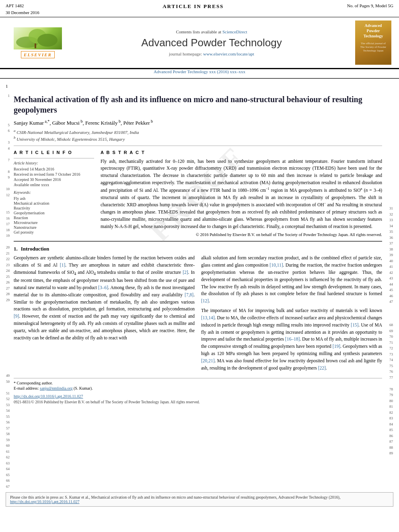 The image size is (399, 532). I want to click on apt-badge: AdvancedPowderTechnology The official jo…, so click(373, 43).